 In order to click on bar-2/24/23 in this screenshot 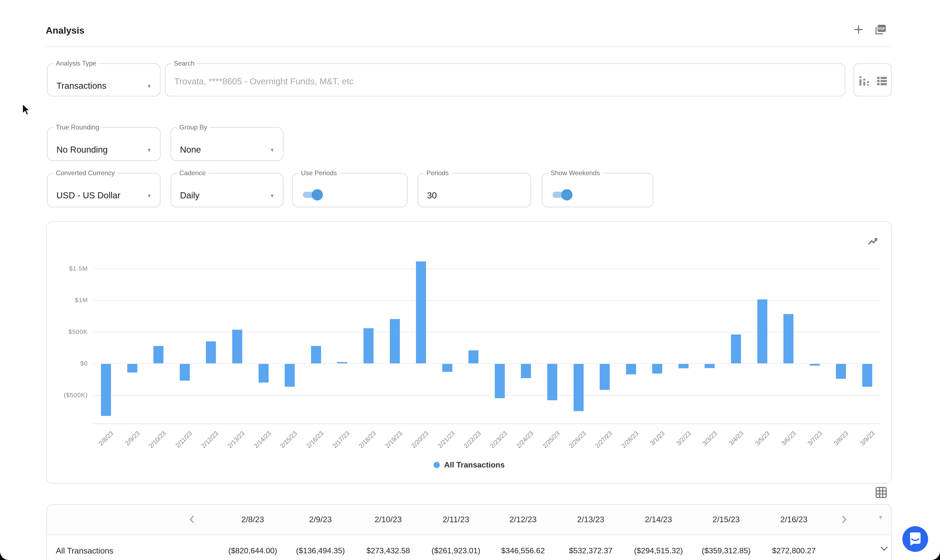, I will do `click(526, 371)`.